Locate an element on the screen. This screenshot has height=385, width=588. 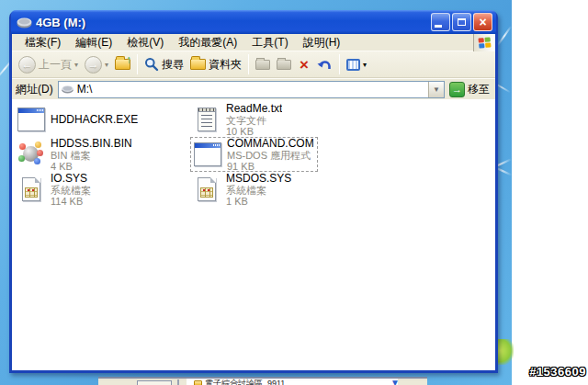
tree-item-label: 電子綜合討論區_9911 is located at coordinates (244, 382).